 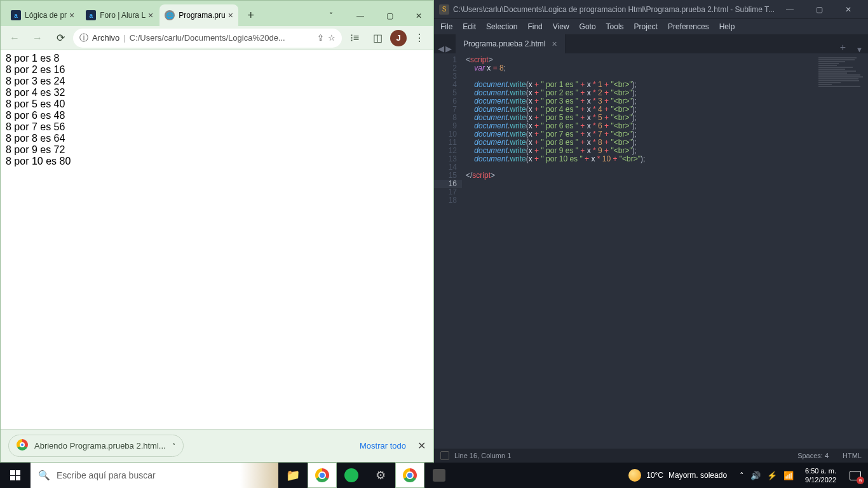 What do you see at coordinates (651, 456) in the screenshot?
I see `status-bar: Line 16, Column 1 Spaces: 4 HTML` at bounding box center [651, 456].